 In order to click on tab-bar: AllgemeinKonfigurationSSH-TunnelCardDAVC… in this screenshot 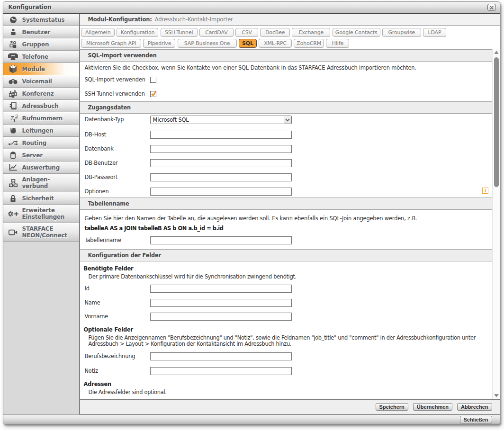, I will do `click(290, 37)`.